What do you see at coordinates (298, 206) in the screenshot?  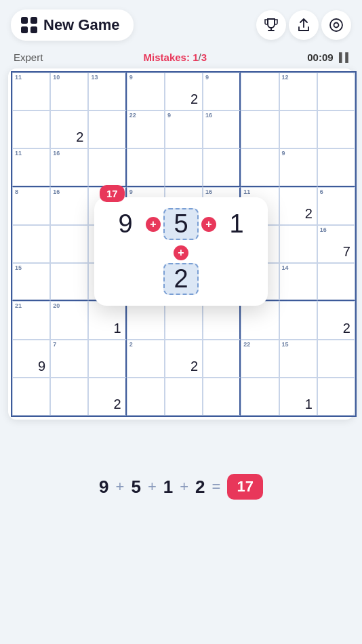 I see `cell-r3-c7: 2` at bounding box center [298, 206].